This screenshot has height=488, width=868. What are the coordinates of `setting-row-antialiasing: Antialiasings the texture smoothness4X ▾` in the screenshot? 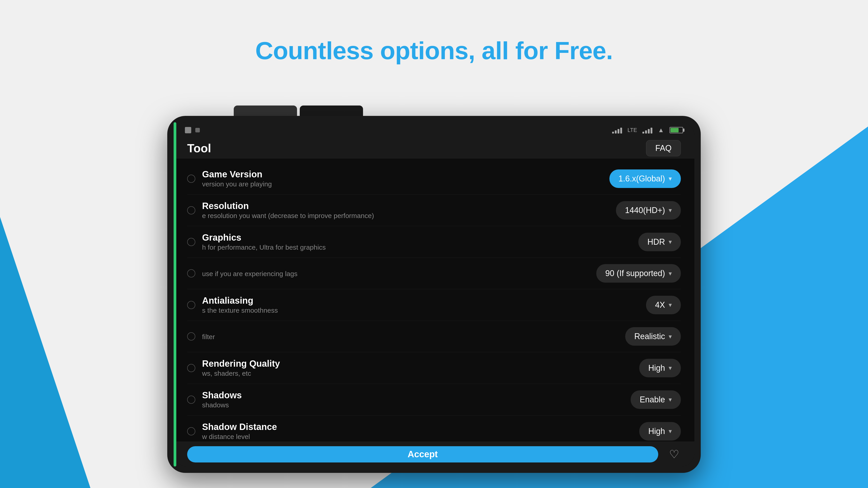 It's located at (434, 305).